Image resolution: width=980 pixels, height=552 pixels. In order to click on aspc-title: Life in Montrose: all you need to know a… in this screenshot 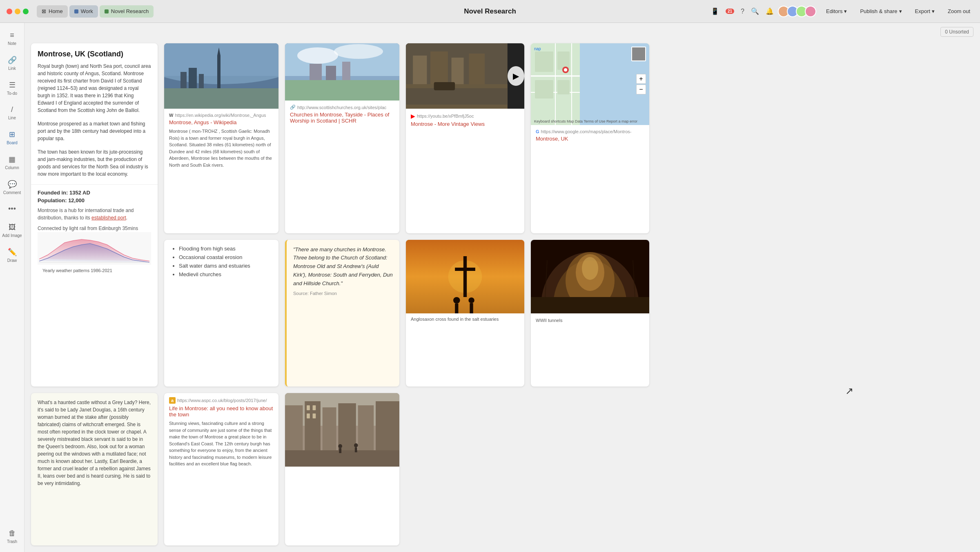, I will do `click(221, 411)`.